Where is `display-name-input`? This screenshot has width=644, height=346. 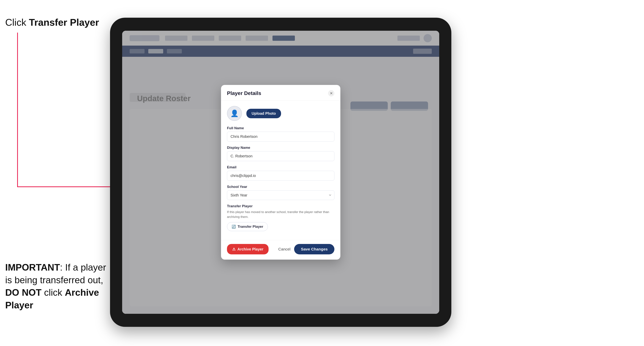
display-name-input is located at coordinates (281, 156).